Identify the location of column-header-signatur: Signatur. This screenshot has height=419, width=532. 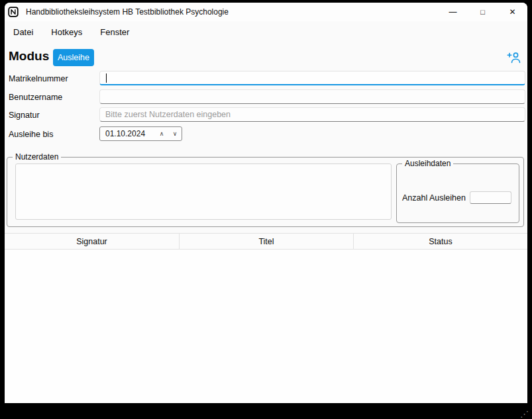
(91, 241).